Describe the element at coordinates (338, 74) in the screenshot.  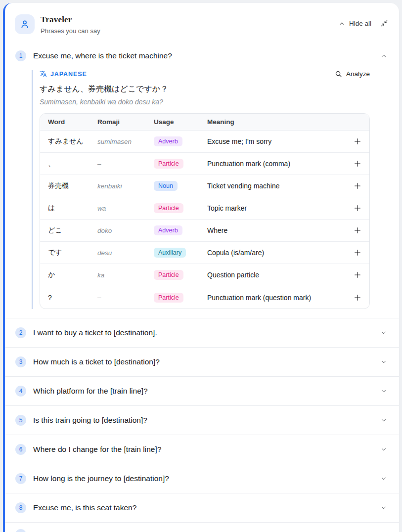
I see `search-icon` at that location.